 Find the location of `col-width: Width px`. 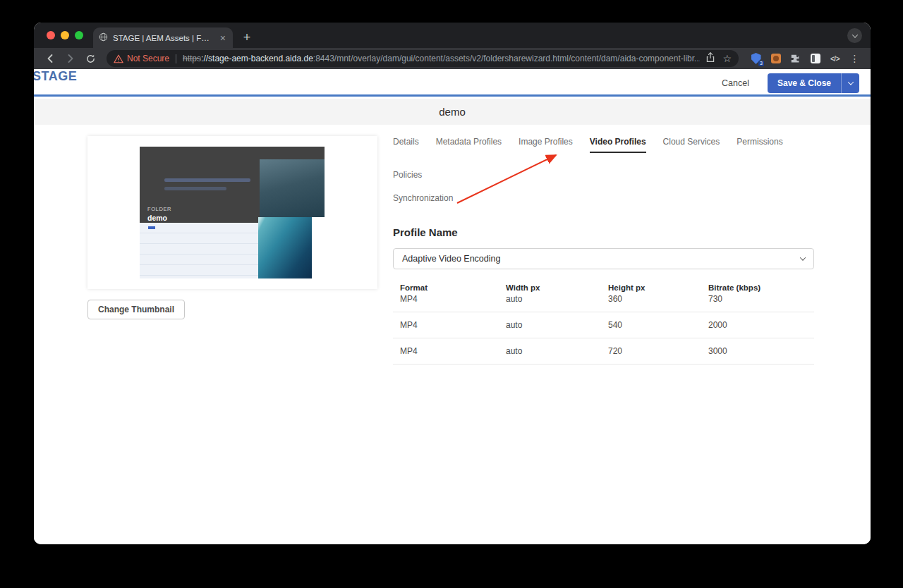

col-width: Width px is located at coordinates (557, 288).